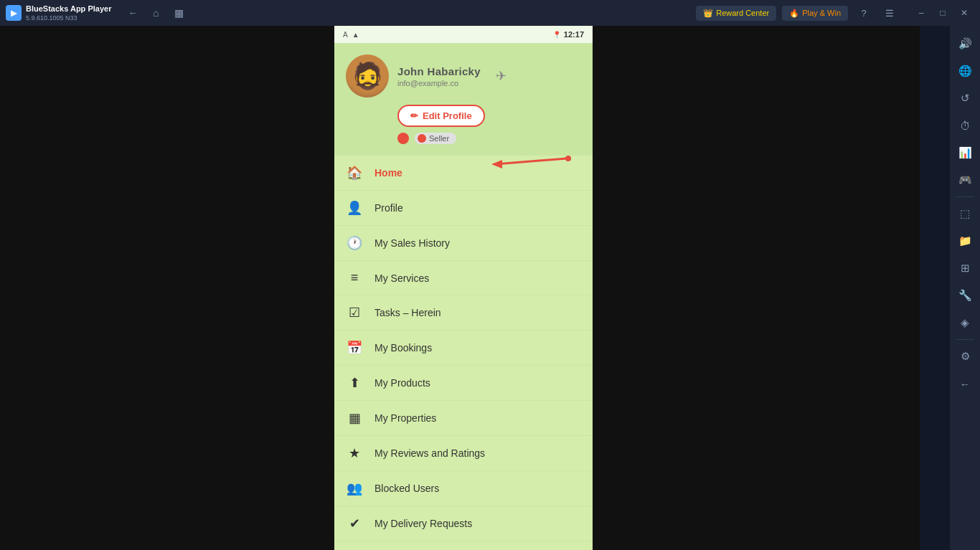  I want to click on globe-icon: 🌐, so click(966, 71).